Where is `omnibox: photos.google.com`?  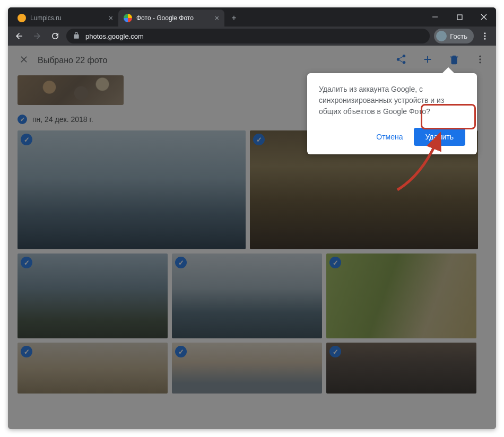
omnibox: photos.google.com is located at coordinates (248, 36).